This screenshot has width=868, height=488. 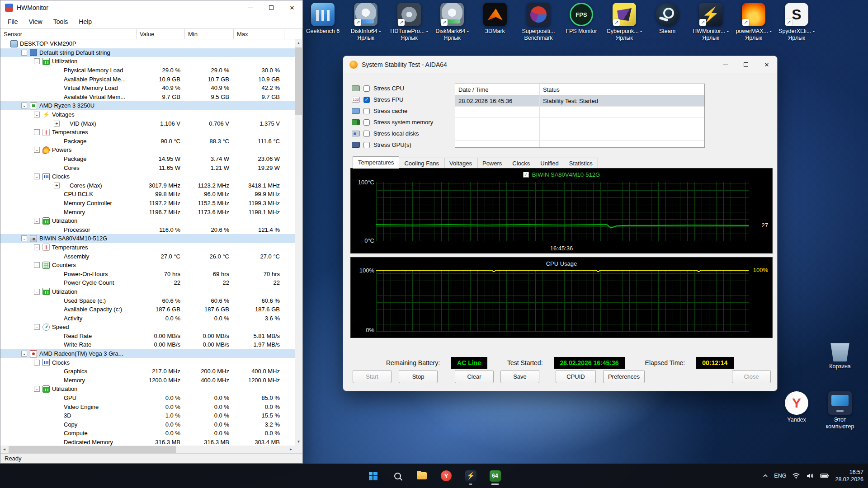 I want to click on sensor-row-package: Package14.95 W3.74 W23.06 W, so click(x=147, y=159).